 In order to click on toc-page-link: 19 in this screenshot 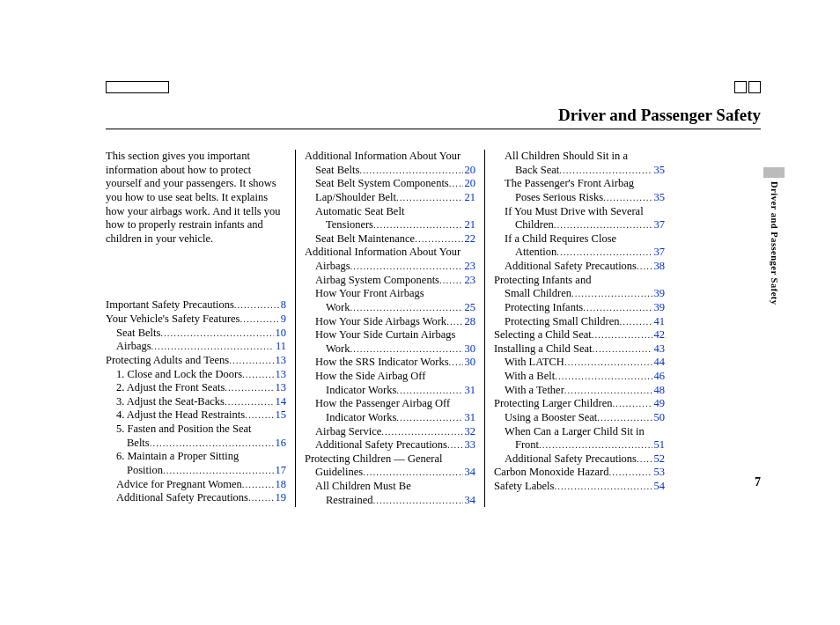, I will do `click(280, 498)`.